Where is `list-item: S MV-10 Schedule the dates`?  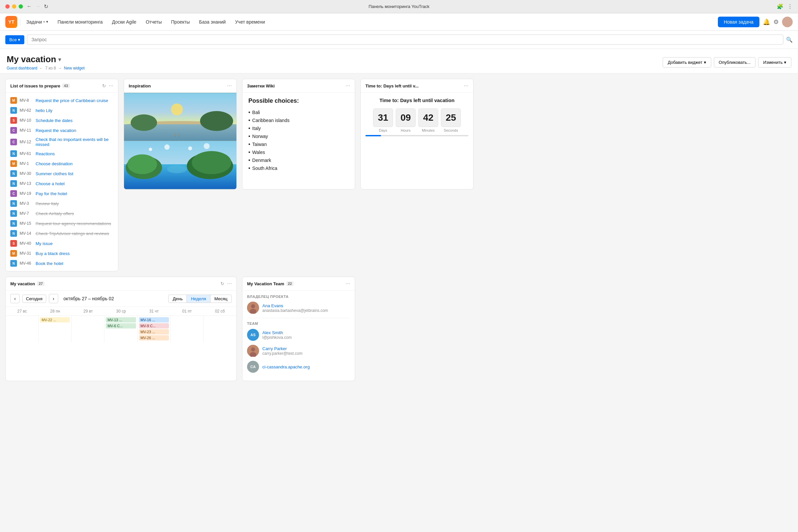
list-item: S MV-10 Schedule the dates is located at coordinates (62, 120).